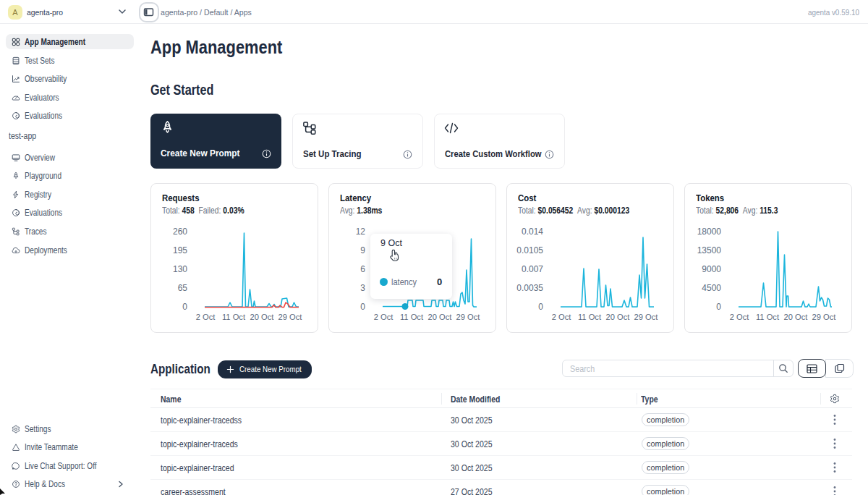 This screenshot has width=868, height=495. Describe the element at coordinates (712, 269) in the screenshot. I see `svg-text: 9000` at that location.